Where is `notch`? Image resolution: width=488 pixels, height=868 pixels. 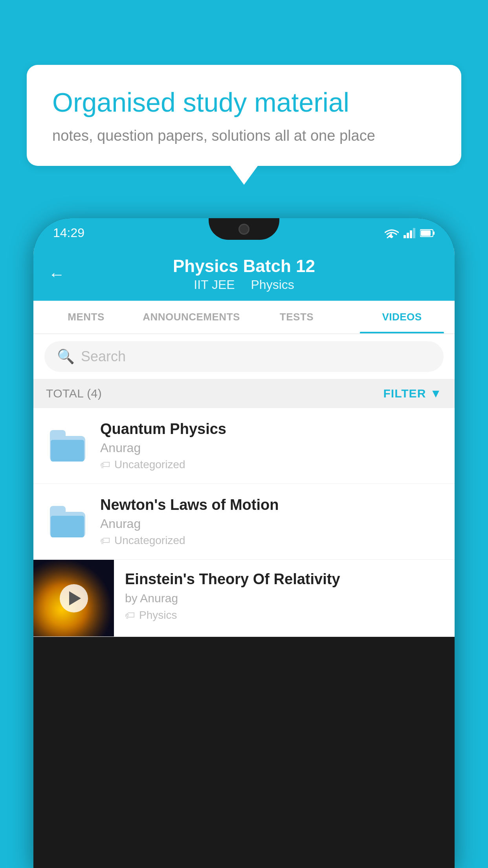
notch is located at coordinates (244, 229).